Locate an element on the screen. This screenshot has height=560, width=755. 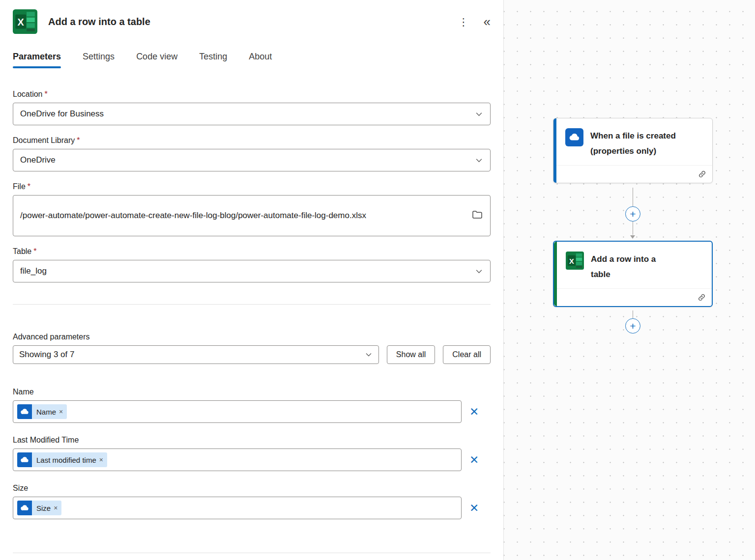
clear-all-button: Clear all is located at coordinates (467, 355).